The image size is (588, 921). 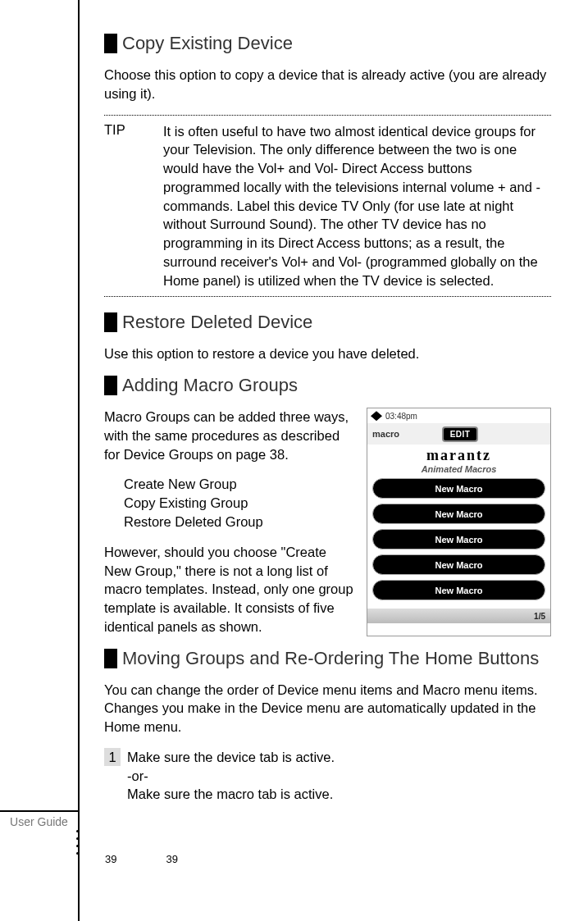 I want to click on screenshot-topbar: 03:48pm, so click(x=459, y=416).